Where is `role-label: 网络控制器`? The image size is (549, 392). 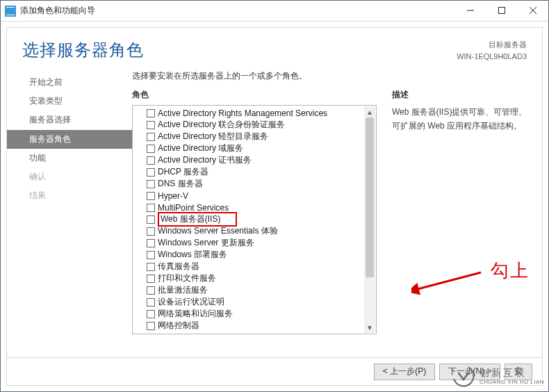
role-label: 网络控制器 is located at coordinates (179, 325).